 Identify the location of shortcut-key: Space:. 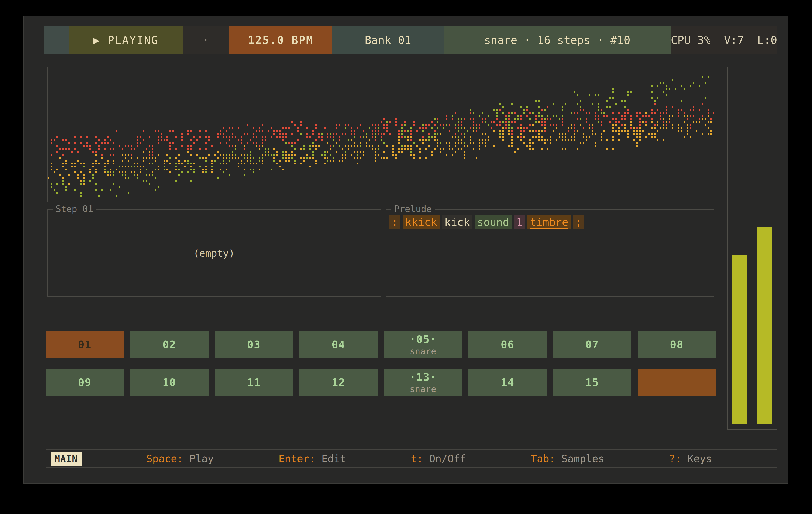
(165, 458).